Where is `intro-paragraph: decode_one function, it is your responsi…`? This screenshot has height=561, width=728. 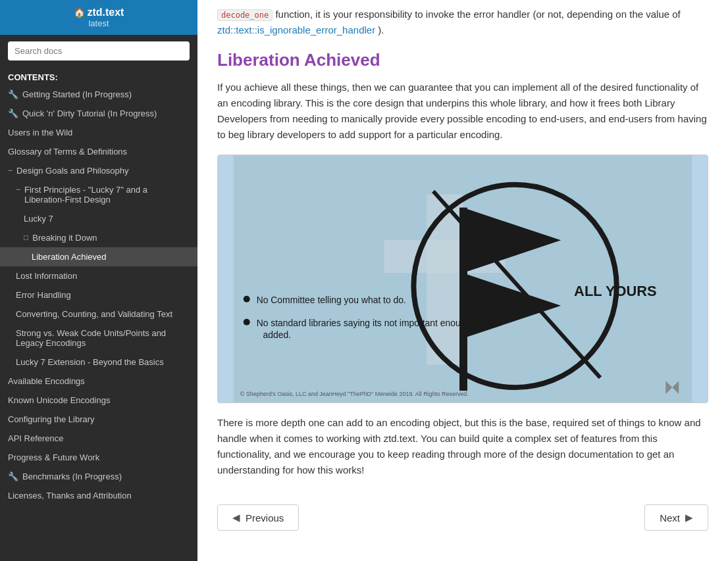
intro-paragraph: decode_one function, it is your responsi… is located at coordinates (463, 22).